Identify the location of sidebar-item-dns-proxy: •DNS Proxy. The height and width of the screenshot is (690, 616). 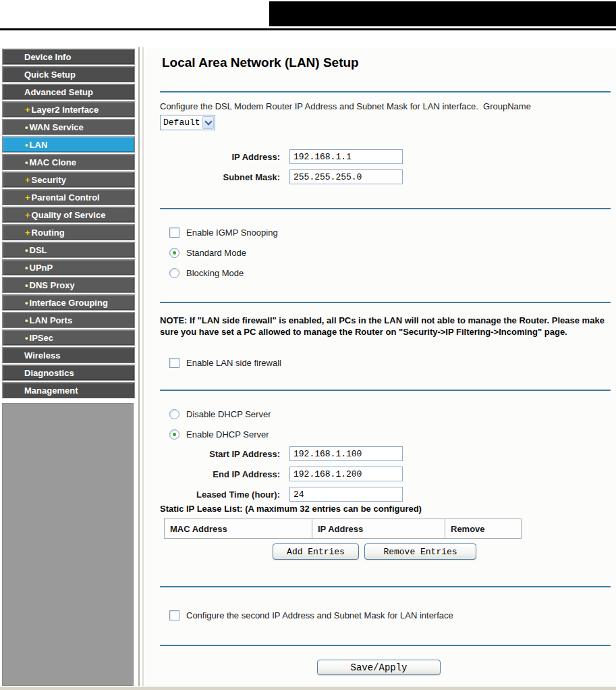
(69, 285).